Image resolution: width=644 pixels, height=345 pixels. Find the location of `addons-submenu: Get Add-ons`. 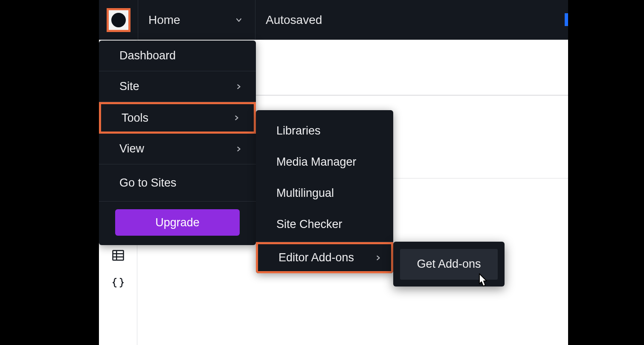

addons-submenu: Get Add-ons is located at coordinates (449, 264).